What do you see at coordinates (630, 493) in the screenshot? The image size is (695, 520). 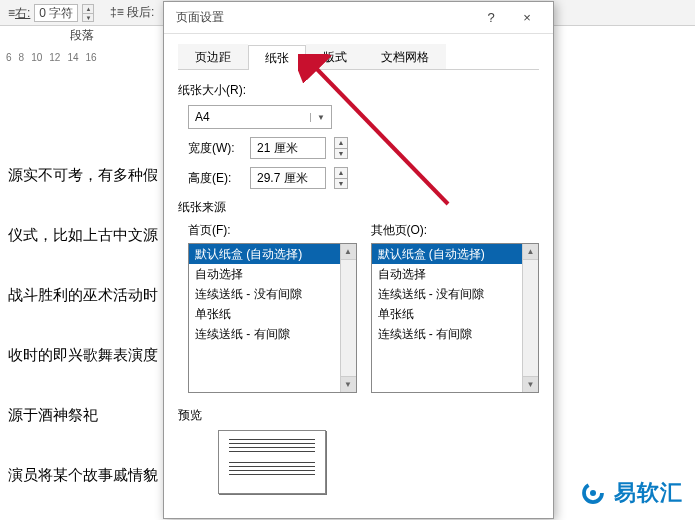 I see `watermark: 易软汇` at bounding box center [630, 493].